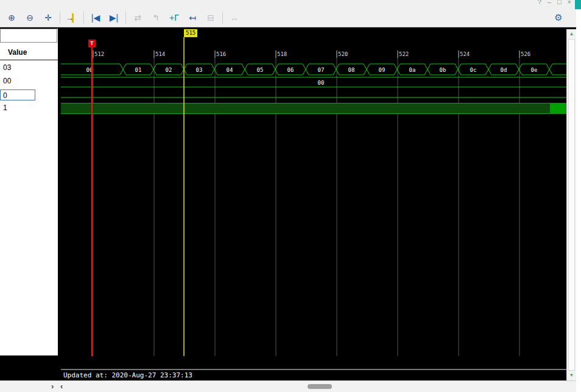 Image resolution: width=581 pixels, height=392 pixels. Describe the element at coordinates (7, 68) in the screenshot. I see `value-text: 03` at that location.